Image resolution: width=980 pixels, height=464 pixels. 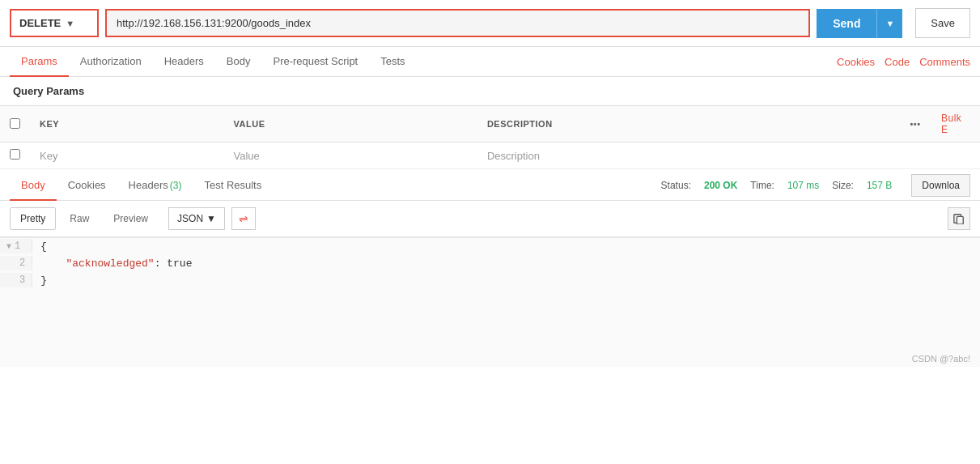 I want to click on response-tab-cookies: Cookies, so click(x=87, y=186).